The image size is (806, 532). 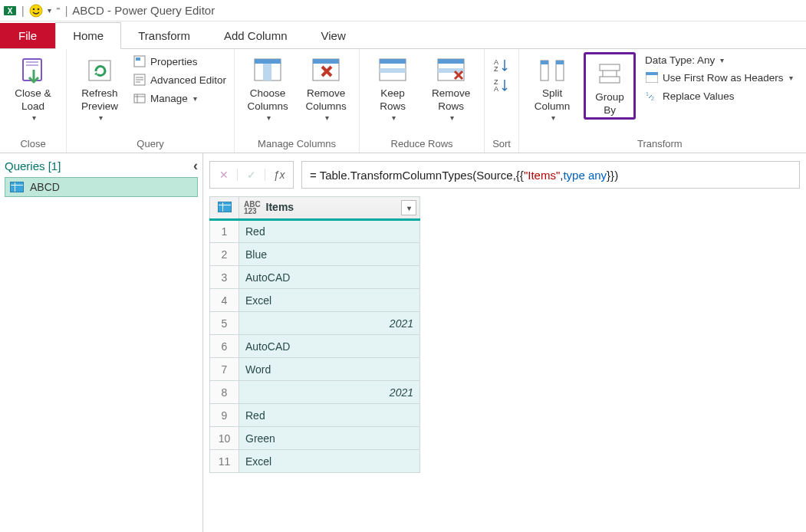 What do you see at coordinates (224, 175) in the screenshot?
I see `formula-cancel-icon: ✕` at bounding box center [224, 175].